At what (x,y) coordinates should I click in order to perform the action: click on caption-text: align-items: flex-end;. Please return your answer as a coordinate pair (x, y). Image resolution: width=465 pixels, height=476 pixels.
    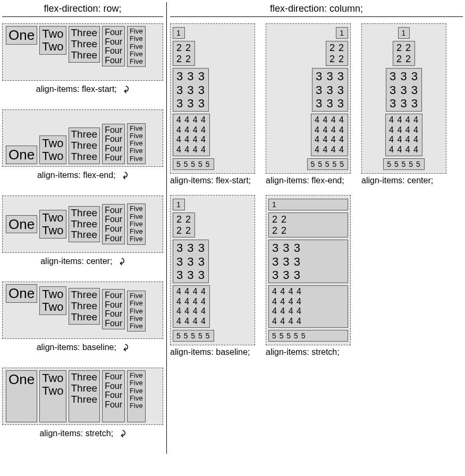
    Looking at the image, I should click on (77, 175).